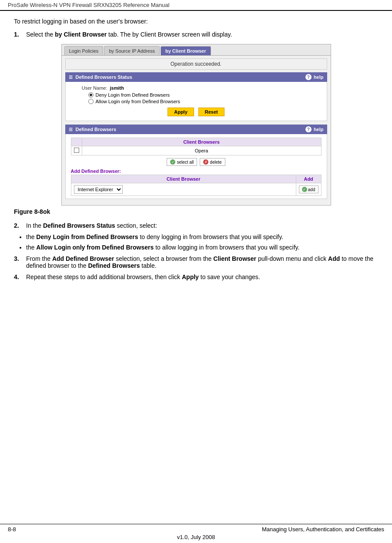  I want to click on radio-allow-row: Allow Login only from Defined Browsers, so click(205, 101).